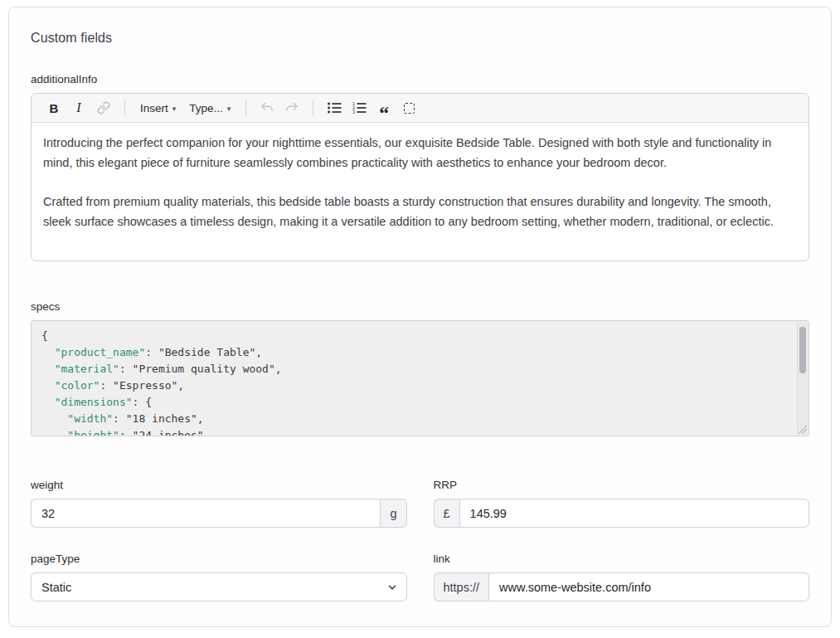 This screenshot has height=638, width=840. What do you see at coordinates (420, 153) in the screenshot?
I see `editor-paragraph: Introducing the perfect companion for yo…` at bounding box center [420, 153].